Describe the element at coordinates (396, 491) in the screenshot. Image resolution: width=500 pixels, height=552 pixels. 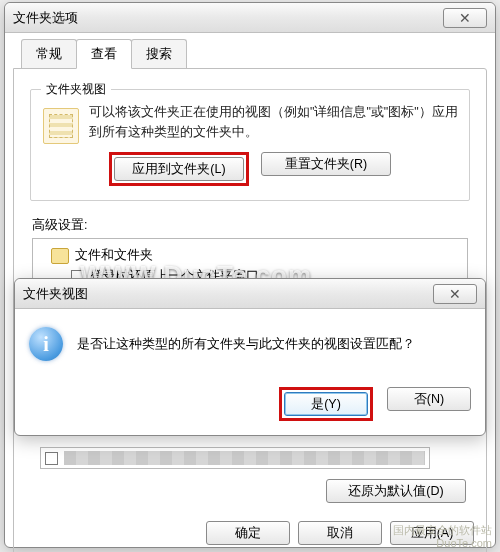
I see `restore-defaults-button: 还原为默认值(D)` at that location.